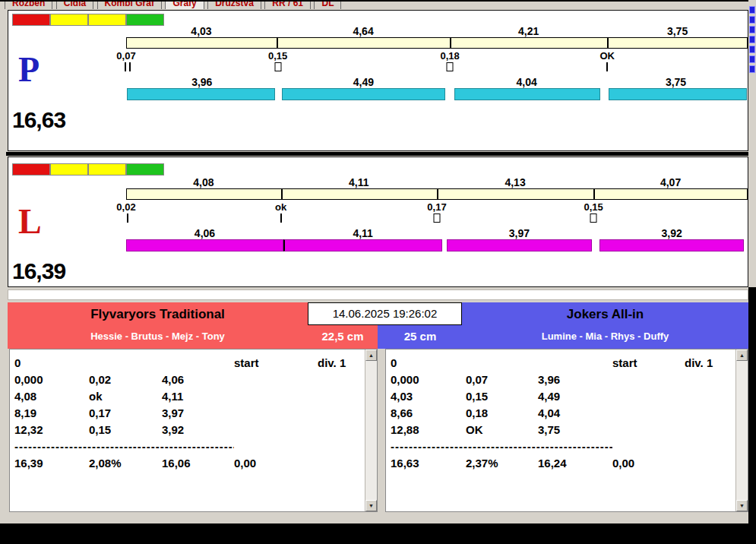  I want to click on split-top-label: 4,64, so click(363, 31).